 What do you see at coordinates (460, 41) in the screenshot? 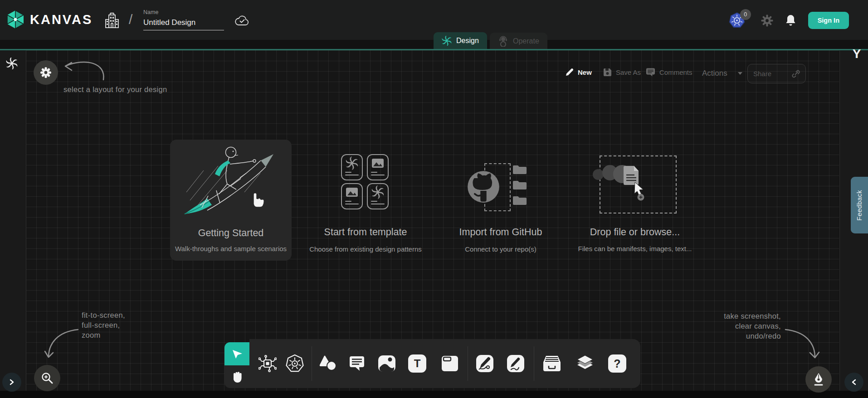
I see `tab-design: Design` at bounding box center [460, 41].